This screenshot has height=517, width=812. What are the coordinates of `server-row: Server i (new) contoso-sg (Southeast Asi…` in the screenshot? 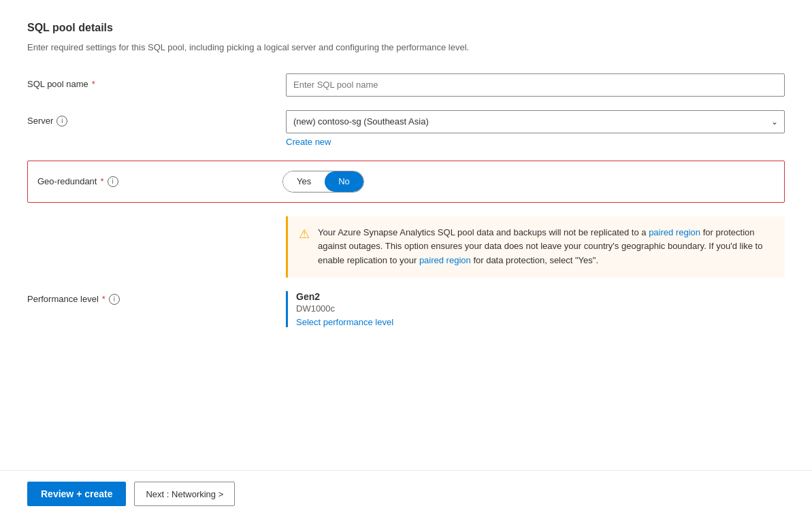 It's located at (406, 129).